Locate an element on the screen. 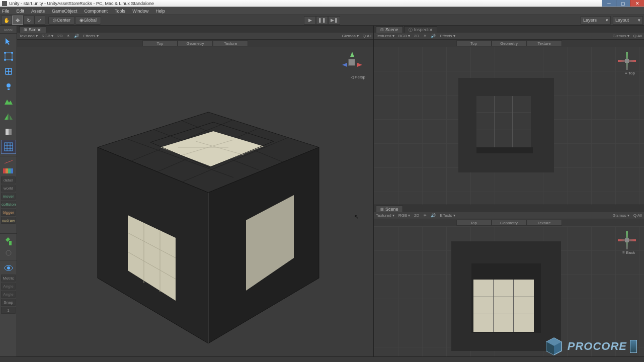 This screenshot has height=362, width=644. menu-help: Help is located at coordinates (160, 11).